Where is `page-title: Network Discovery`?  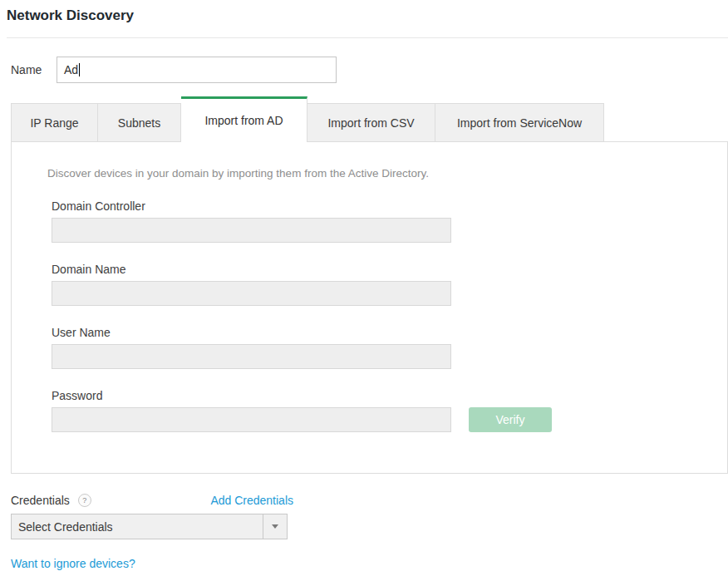
page-title: Network Discovery is located at coordinates (367, 16).